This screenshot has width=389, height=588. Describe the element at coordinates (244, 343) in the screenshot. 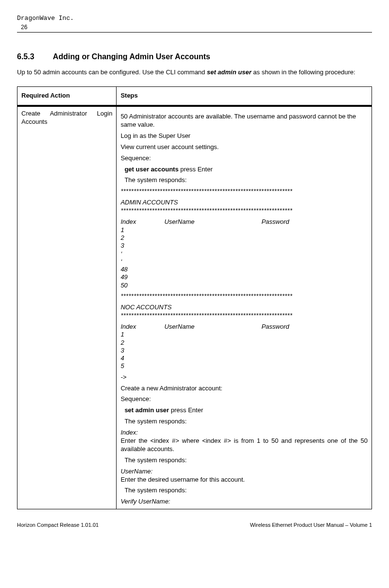

I see `noc-row-2: 2` at that location.